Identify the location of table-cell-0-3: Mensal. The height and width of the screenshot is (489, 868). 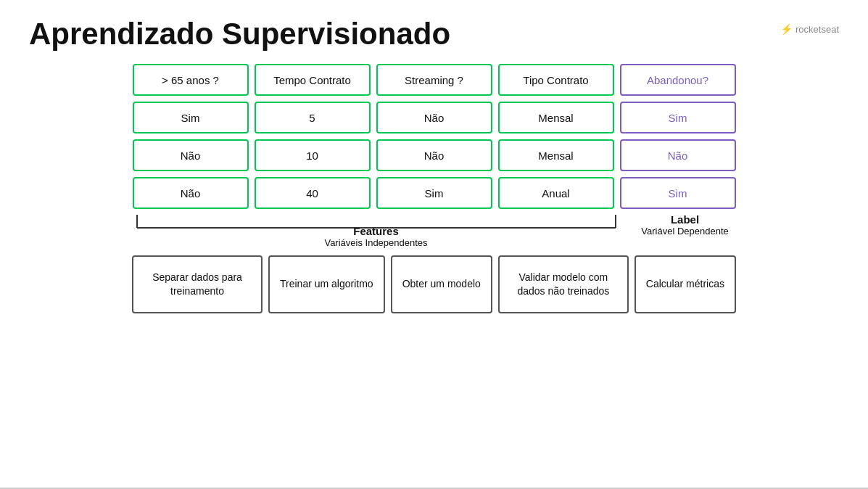
(556, 118).